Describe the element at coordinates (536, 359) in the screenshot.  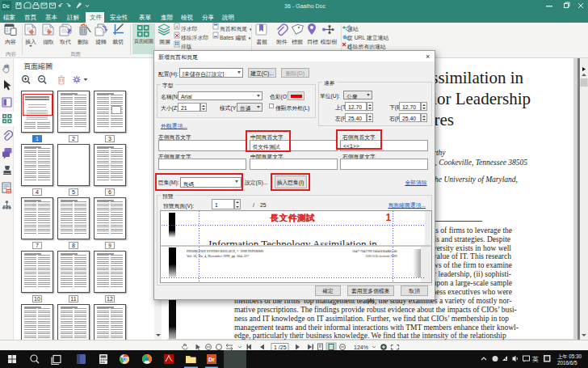
I see `svg-text: 英` at that location.